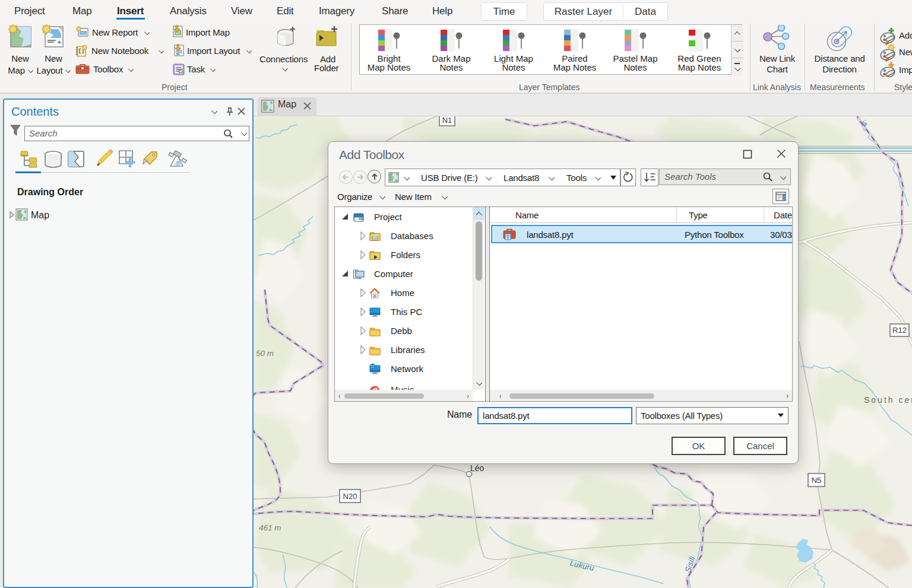 The image size is (912, 588). Describe the element at coordinates (388, 217) in the screenshot. I see `svg-text: Project` at that location.